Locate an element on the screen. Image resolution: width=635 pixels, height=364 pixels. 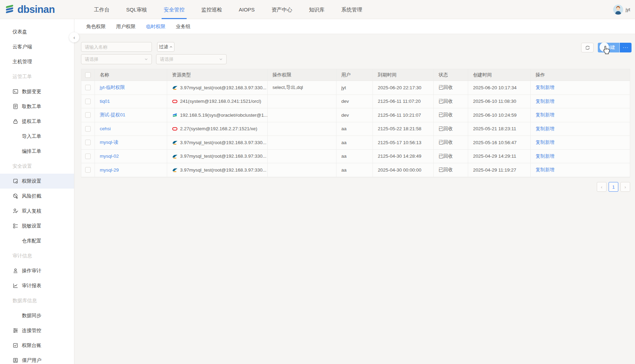
zombie-users-icon is located at coordinates (15, 361).